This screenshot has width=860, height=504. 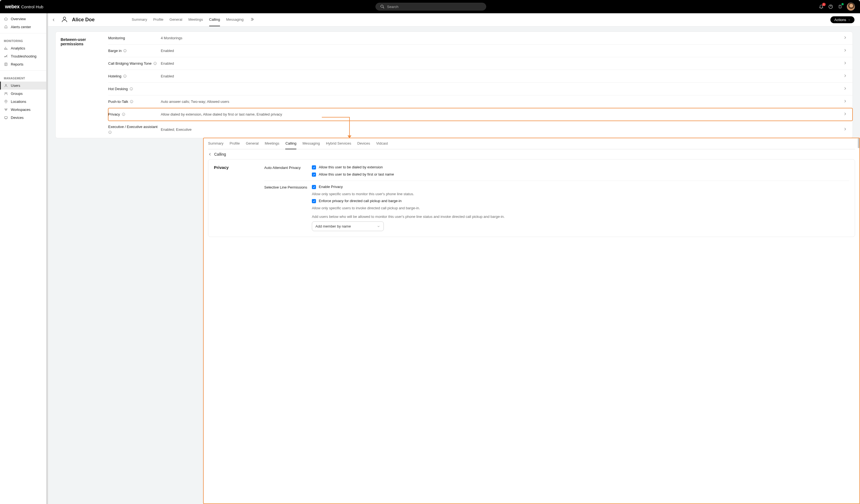 I want to click on row-label: Hot Desking, so click(x=118, y=89).